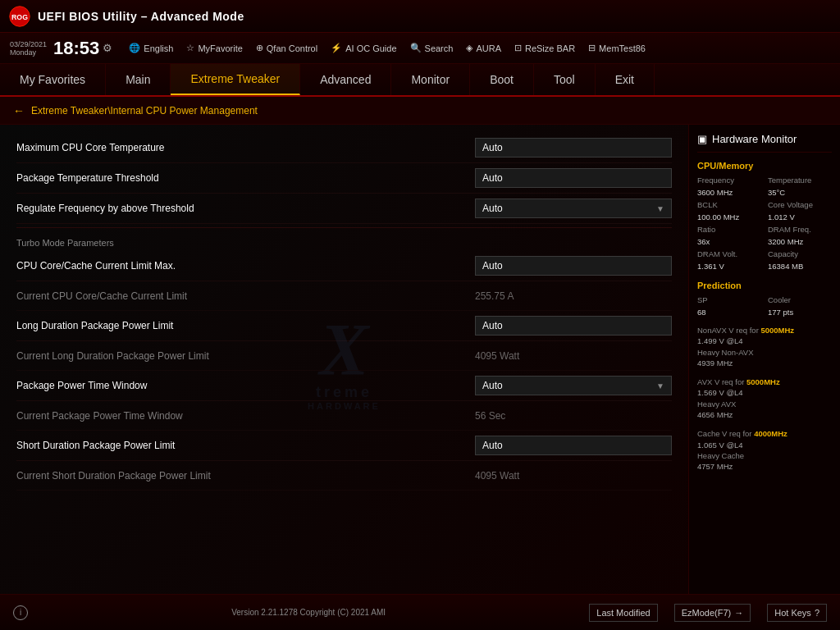 Image resolution: width=840 pixels, height=630 pixels. Describe the element at coordinates (19, 111) in the screenshot. I see `back-button: ←` at that location.